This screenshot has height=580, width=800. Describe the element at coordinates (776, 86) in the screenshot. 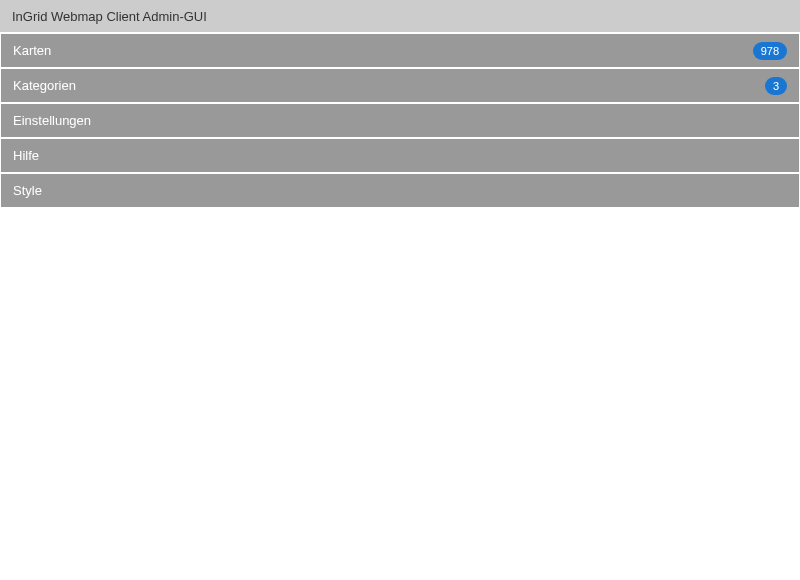

I see `count-badge: 3` at that location.